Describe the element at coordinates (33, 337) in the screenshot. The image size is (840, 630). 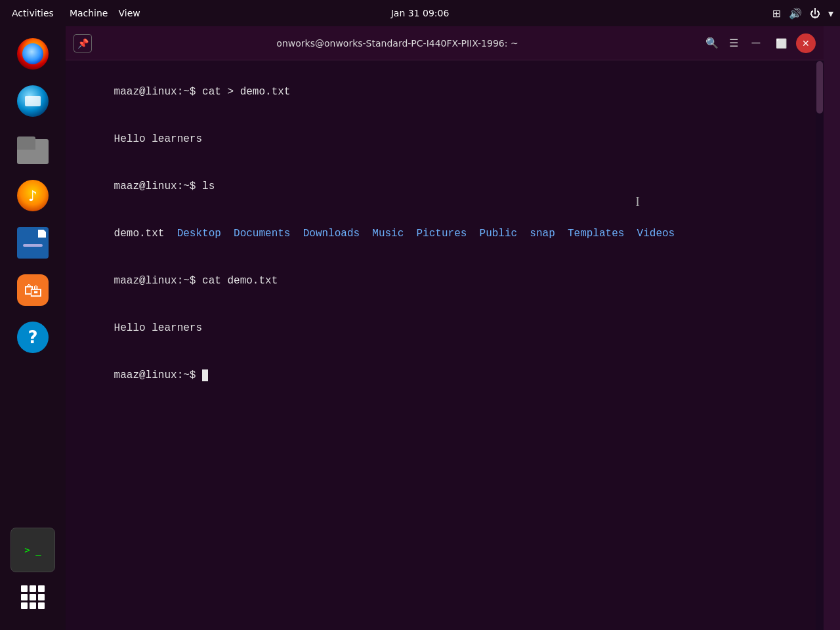
I see `dock-item-help: ?` at that location.